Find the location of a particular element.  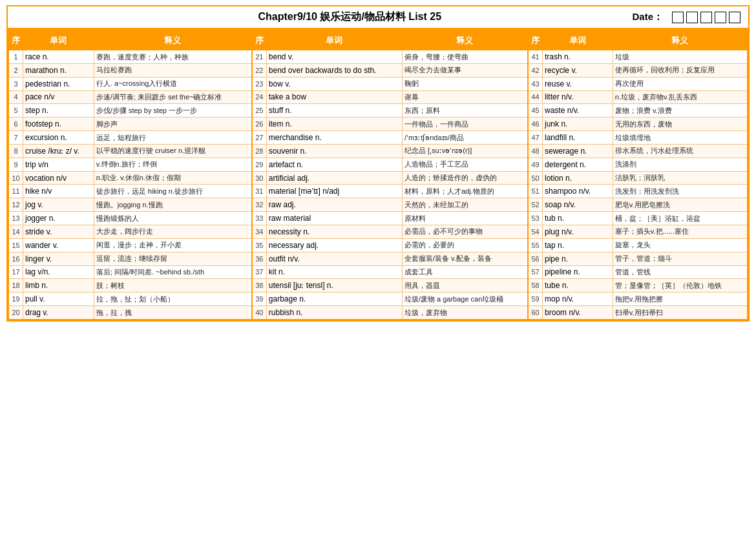

row17-col3-seq: 57 is located at coordinates (535, 272).